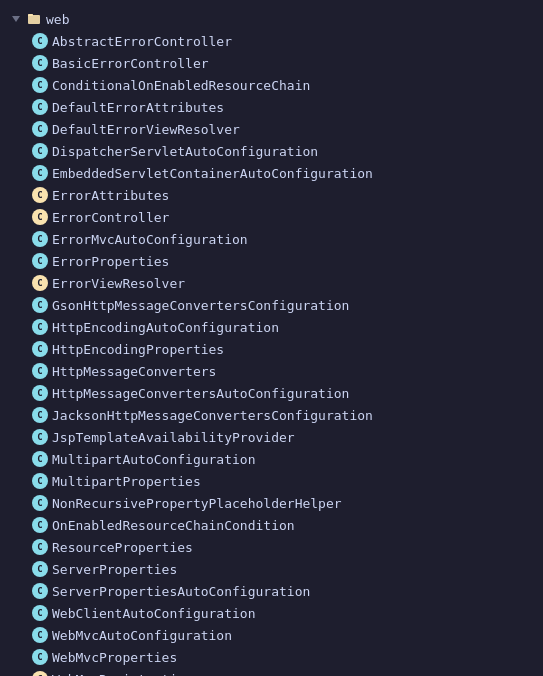 This screenshot has height=676, width=543. What do you see at coordinates (272, 349) in the screenshot?
I see `list-item: CHttpEncodingProperties` at bounding box center [272, 349].